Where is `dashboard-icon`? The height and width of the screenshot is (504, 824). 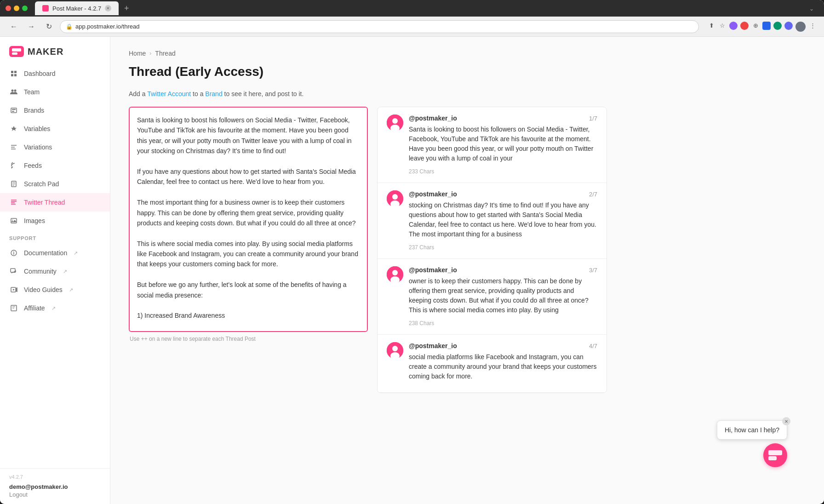 dashboard-icon is located at coordinates (14, 74).